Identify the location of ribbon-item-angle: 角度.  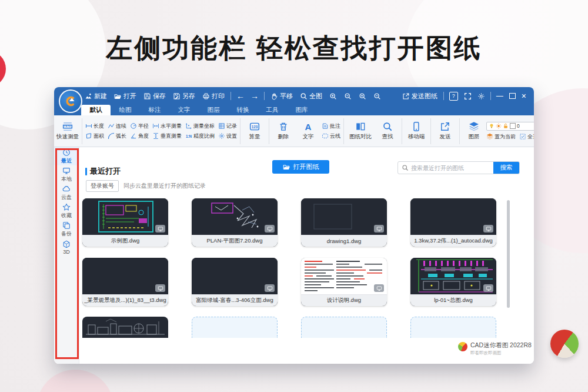
(139, 137).